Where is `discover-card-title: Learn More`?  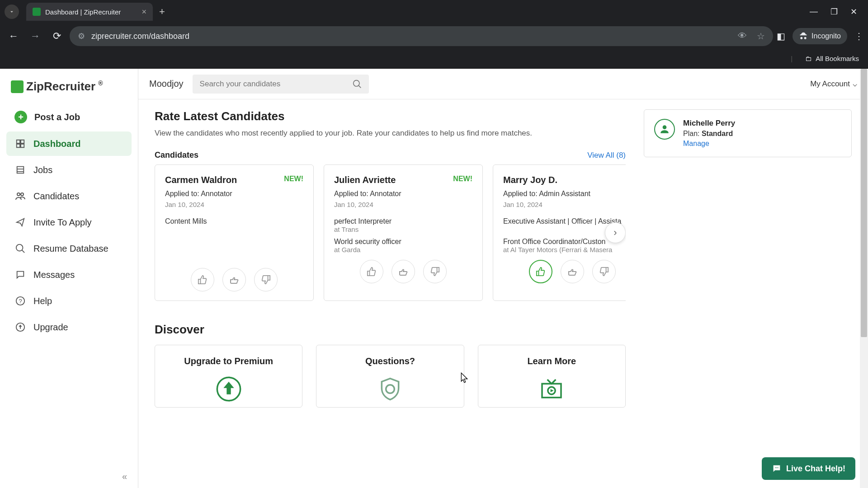
discover-card-title: Learn More is located at coordinates (552, 361).